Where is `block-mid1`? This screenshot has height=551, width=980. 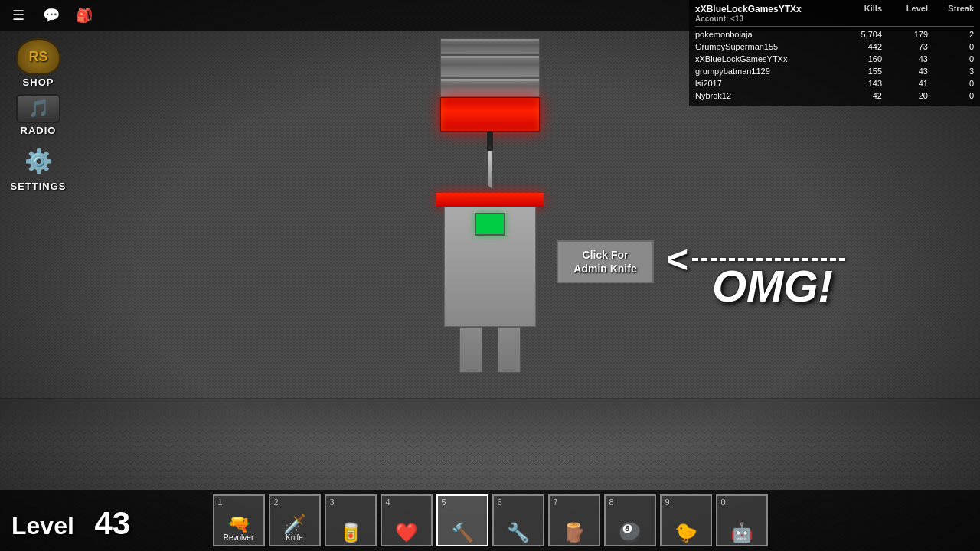 block-mid1 is located at coordinates (490, 67).